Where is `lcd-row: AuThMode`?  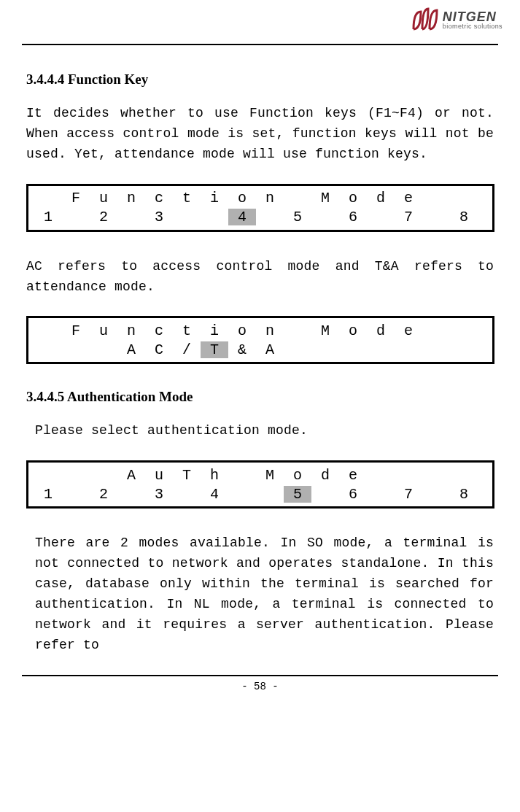
lcd-row: AuThMode is located at coordinates (260, 475).